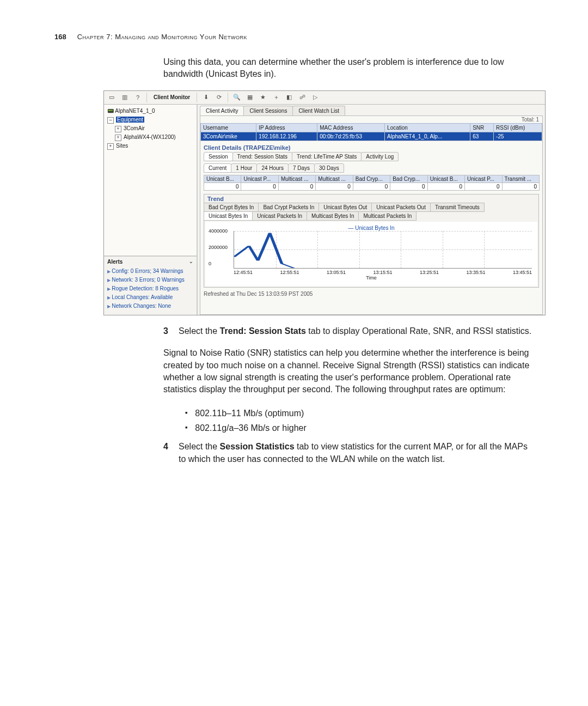 The height and width of the screenshot is (706, 588). What do you see at coordinates (244, 168) in the screenshot?
I see `time-1hour: 1 Hour` at bounding box center [244, 168].